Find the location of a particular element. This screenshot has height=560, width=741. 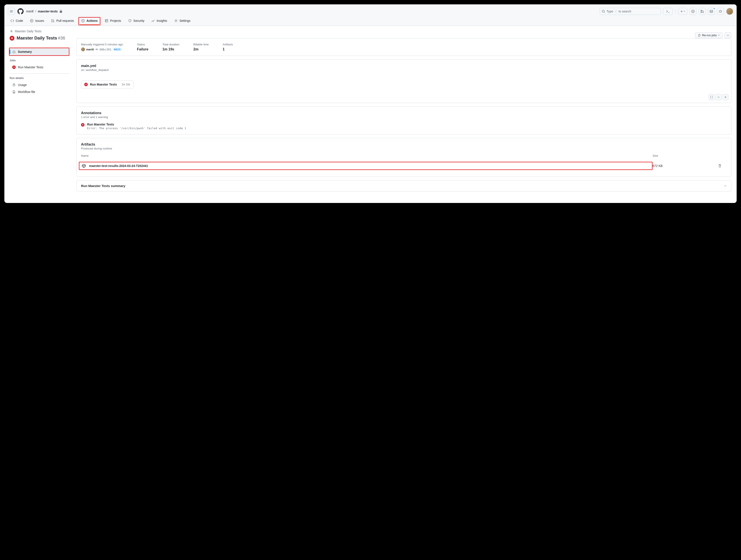

tab-security: Security is located at coordinates (136, 21).